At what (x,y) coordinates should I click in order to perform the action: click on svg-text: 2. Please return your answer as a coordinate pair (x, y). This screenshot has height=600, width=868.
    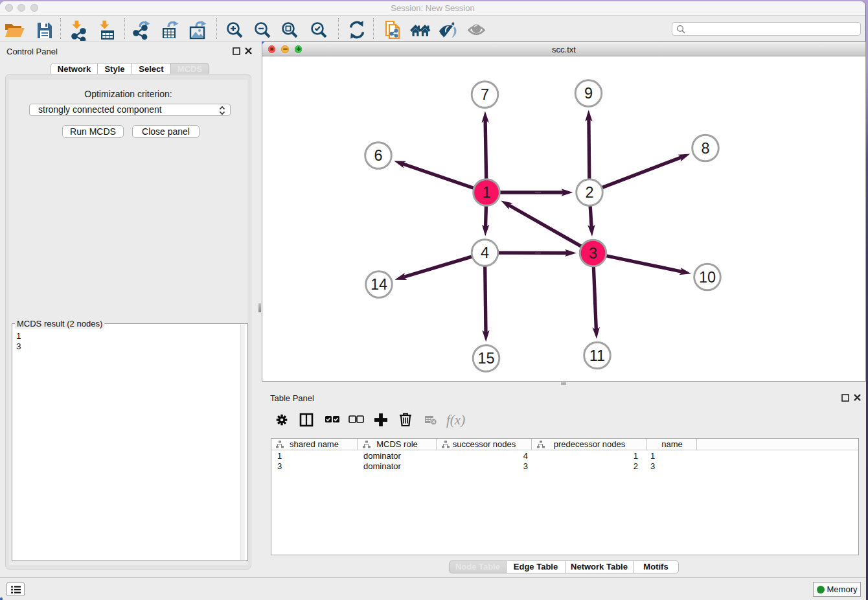
    Looking at the image, I should click on (589, 192).